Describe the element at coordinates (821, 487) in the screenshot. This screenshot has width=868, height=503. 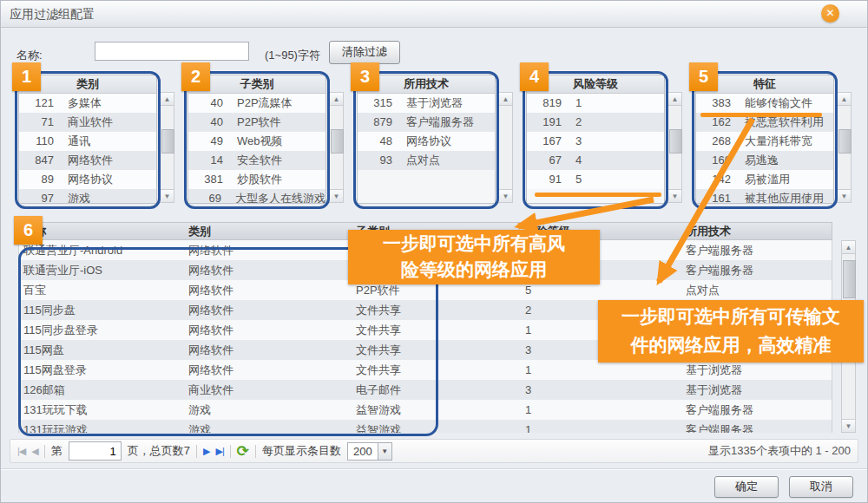
I see `cancel-button: 取消` at that location.